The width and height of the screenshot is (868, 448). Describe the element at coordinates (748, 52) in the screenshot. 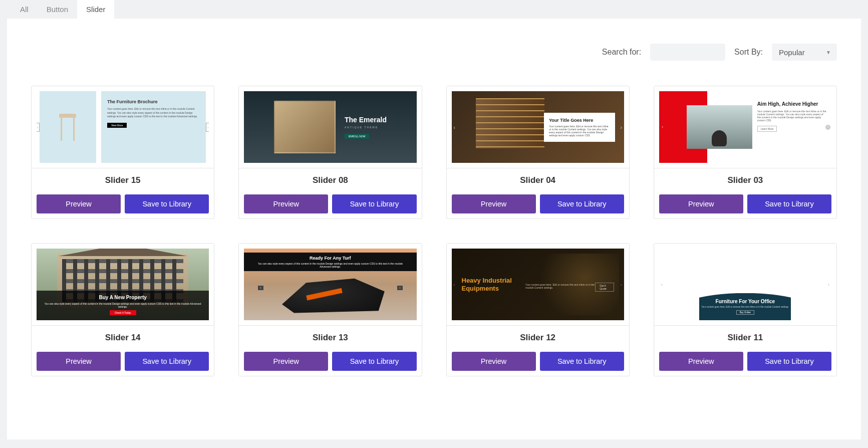

I see `sort-label: Sort By:` at that location.